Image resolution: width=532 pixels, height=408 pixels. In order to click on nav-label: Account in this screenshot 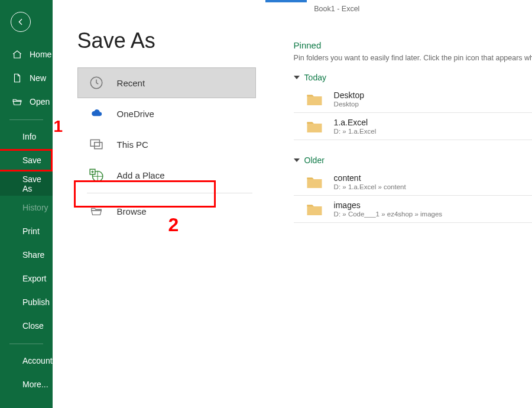, I will do `click(38, 361)`.